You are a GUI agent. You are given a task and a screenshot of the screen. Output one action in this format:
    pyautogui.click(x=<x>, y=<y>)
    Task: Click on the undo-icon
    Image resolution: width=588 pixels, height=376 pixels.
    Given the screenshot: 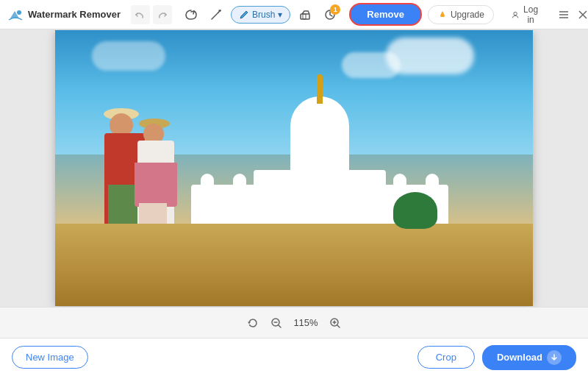 What is the action you would take?
    pyautogui.click(x=140, y=15)
    